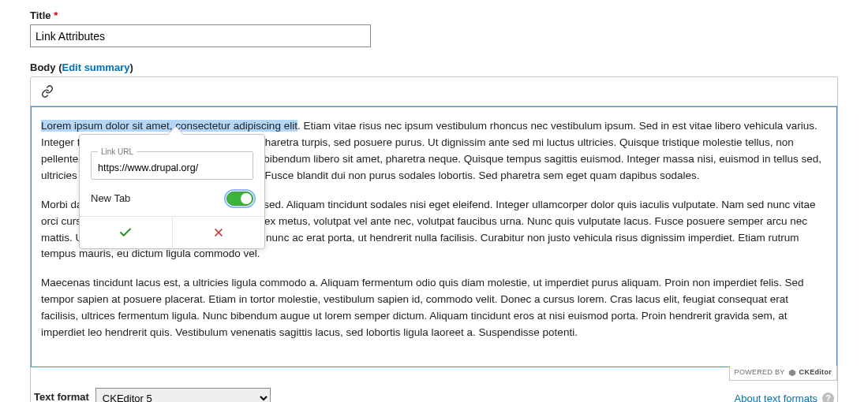 This screenshot has height=402, width=868. Describe the element at coordinates (434, 68) in the screenshot. I see `body-label-row: Body (Edit summary)` at that location.